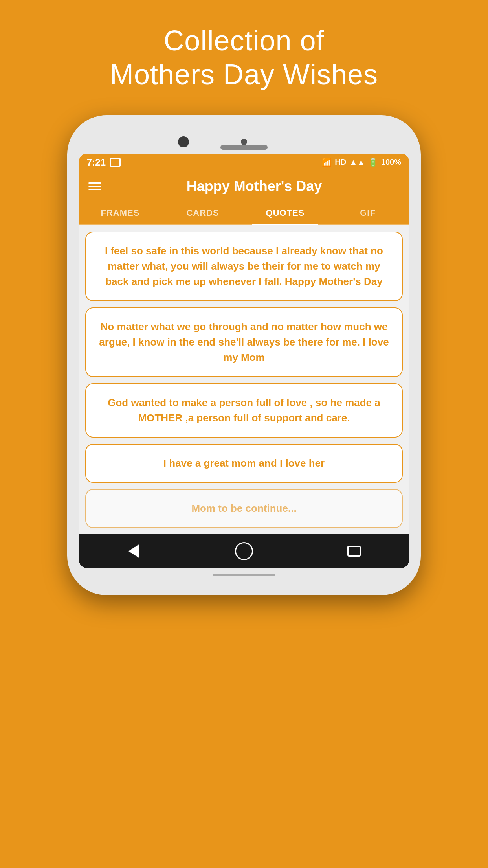 This screenshot has height=868, width=488. I want to click on quote-card-1: I feel so safe in this world because I a…, so click(244, 267).